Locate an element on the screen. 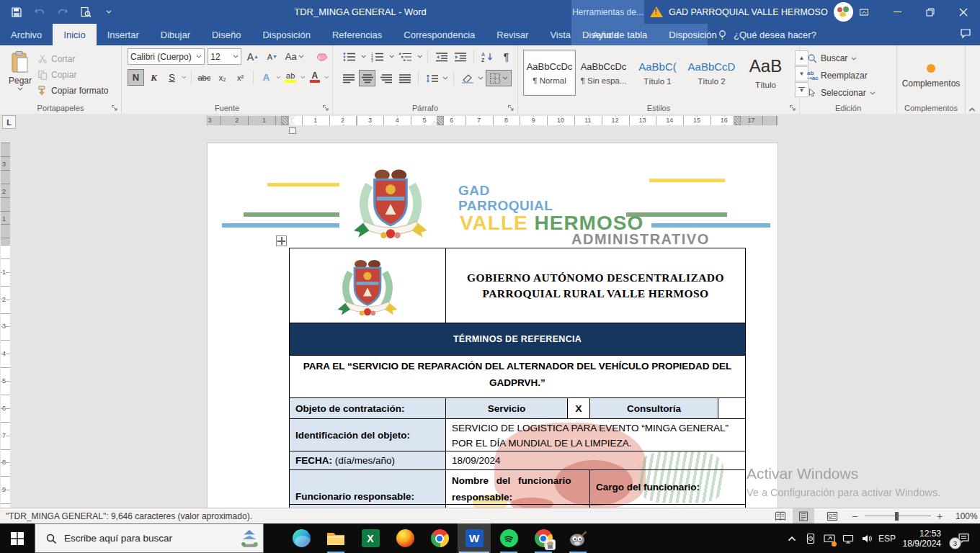  table-move-handle is located at coordinates (281, 240).